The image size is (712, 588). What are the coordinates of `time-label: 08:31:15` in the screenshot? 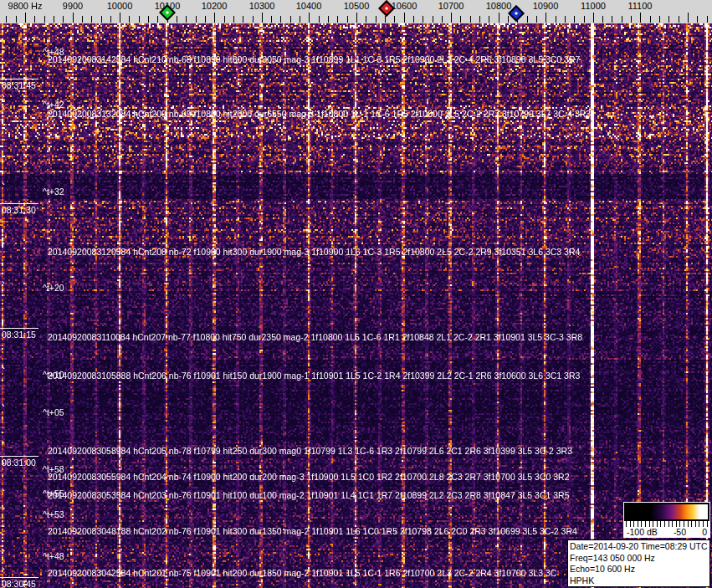 It's located at (18, 335).